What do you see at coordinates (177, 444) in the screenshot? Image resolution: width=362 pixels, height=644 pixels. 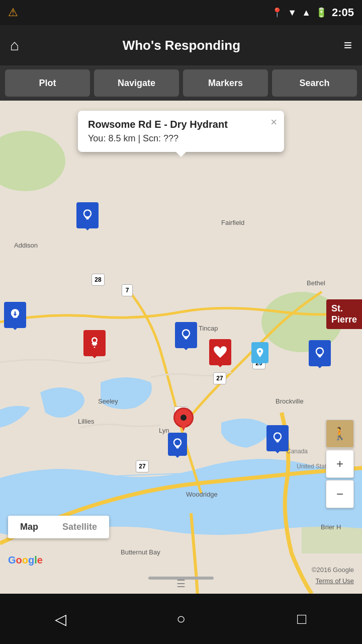 I see `marker-lyn` at bounding box center [177, 444].